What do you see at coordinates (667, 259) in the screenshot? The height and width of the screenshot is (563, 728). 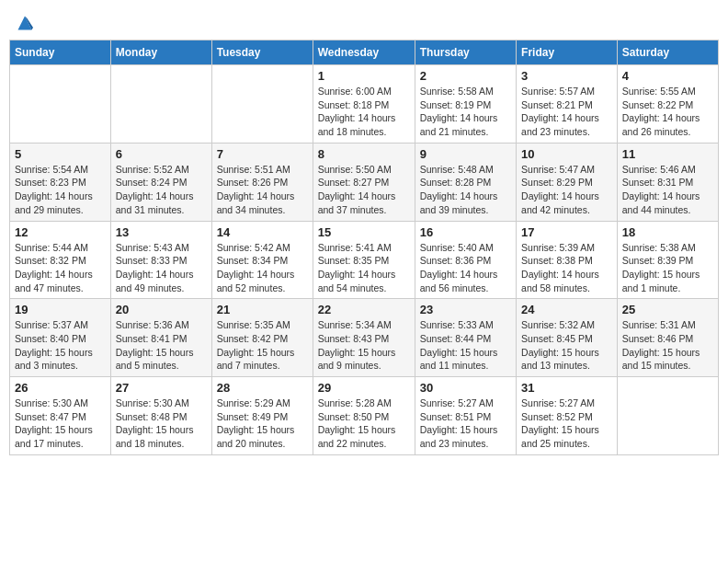 I see `calendar-cell: 18Sunrise: 5:38 AM Sunset: 8:39 PM Dayli…` at bounding box center [667, 259].